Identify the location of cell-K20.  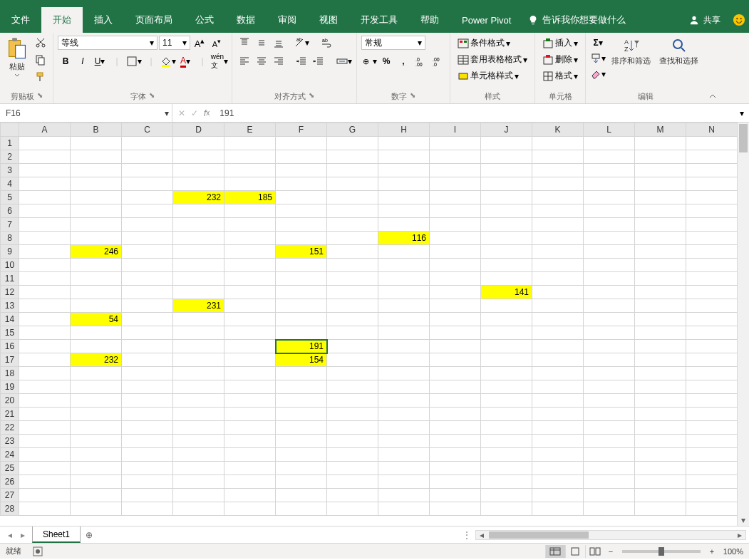
(558, 400).